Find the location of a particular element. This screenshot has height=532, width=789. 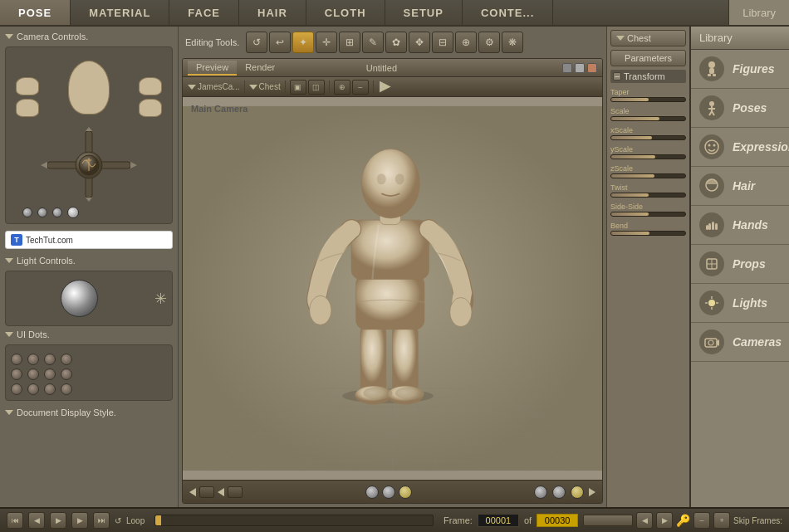

tool-extra: ❋ is located at coordinates (512, 42).